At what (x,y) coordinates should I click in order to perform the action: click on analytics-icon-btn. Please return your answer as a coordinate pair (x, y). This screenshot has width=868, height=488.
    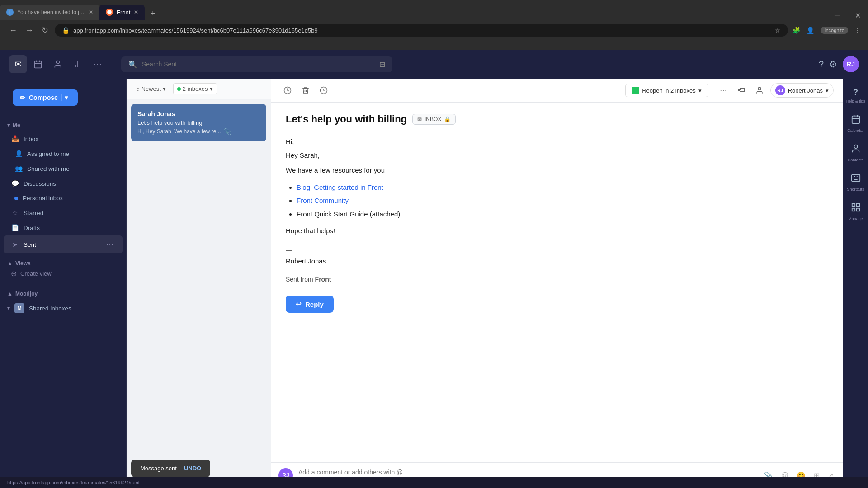
    Looking at the image, I should click on (78, 64).